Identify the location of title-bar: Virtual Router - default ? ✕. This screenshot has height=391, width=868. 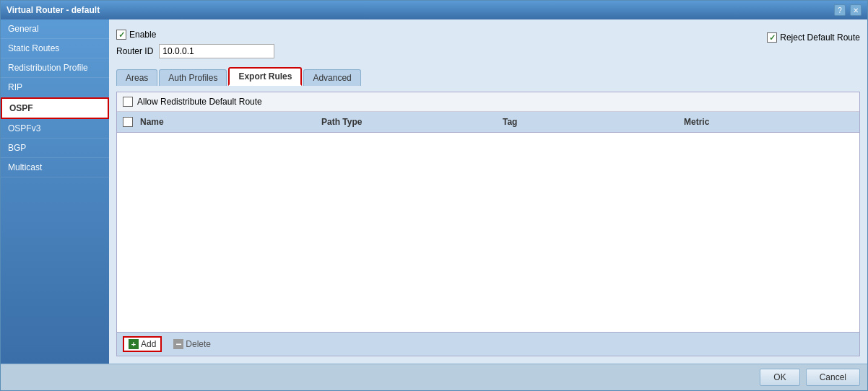
(434, 10).